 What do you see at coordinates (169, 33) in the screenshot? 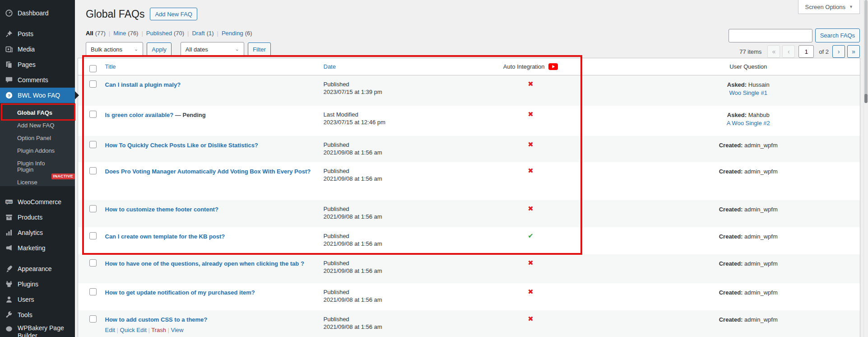
I see `status-filter-links: All(77) Mine(76) Published(70) Draft(1) …` at bounding box center [169, 33].